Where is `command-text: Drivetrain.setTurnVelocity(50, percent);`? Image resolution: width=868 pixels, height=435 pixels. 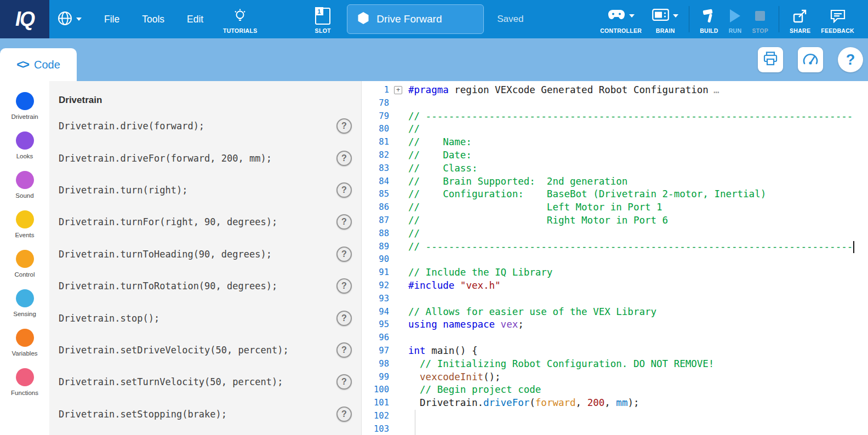
command-text: Drivetrain.setTurnVelocity(50, percent); is located at coordinates (171, 382).